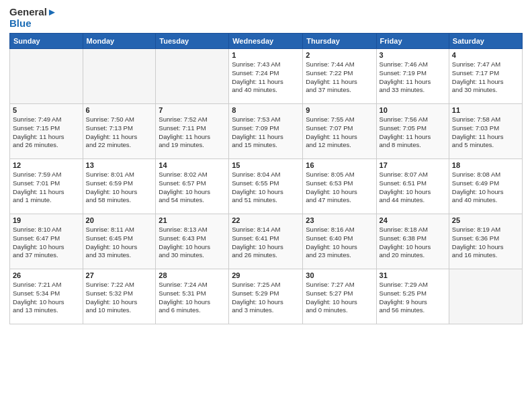 This screenshot has height=411, width=532. I want to click on day-number: 23, so click(339, 220).